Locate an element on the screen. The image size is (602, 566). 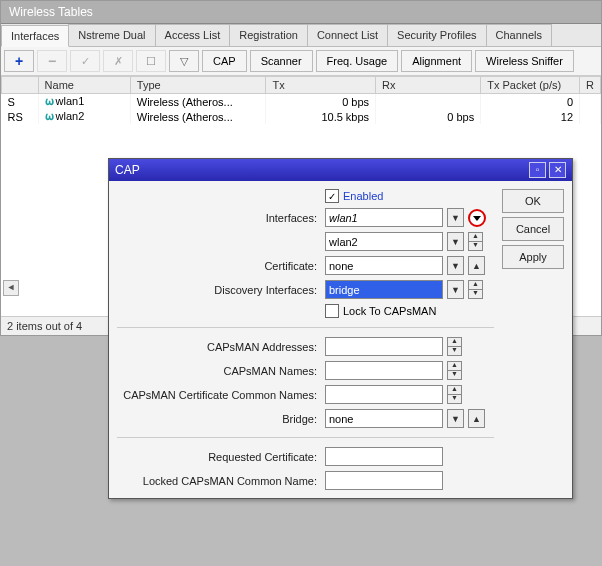
ok-button: OK is located at coordinates (533, 201).